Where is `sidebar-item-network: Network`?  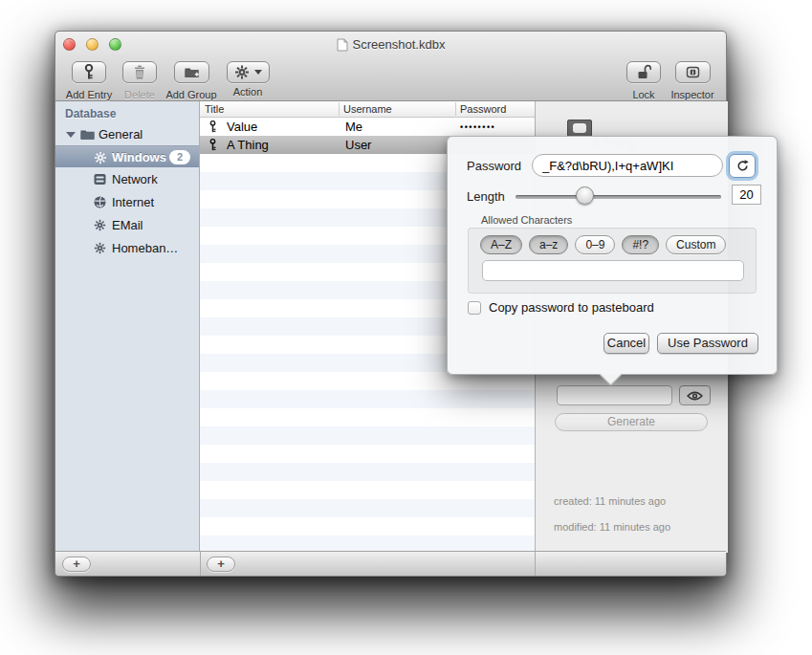 sidebar-item-network: Network is located at coordinates (127, 180).